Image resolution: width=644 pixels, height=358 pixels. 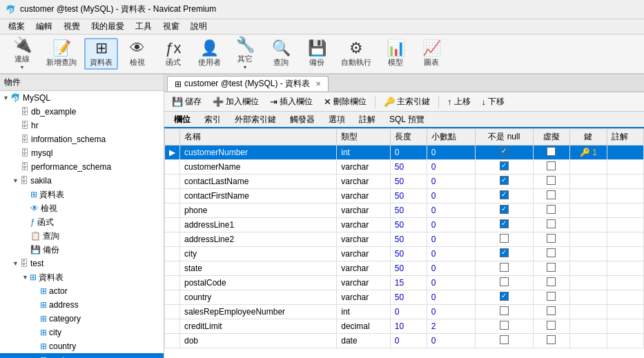 I want to click on sub-btn-primary-key: 🔑主索引鍵, so click(x=407, y=102).